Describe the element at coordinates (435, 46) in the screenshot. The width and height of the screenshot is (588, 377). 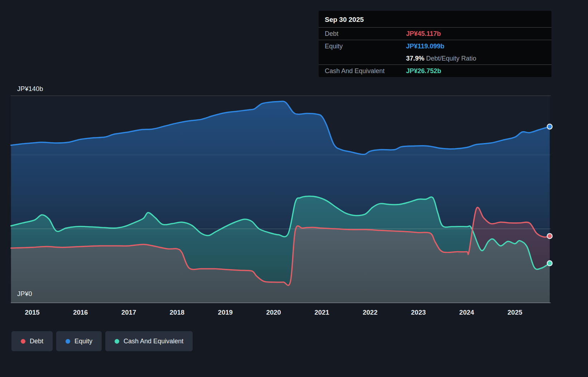
I see `tooltip-equity-row: Equity JP¥119.099b` at that location.